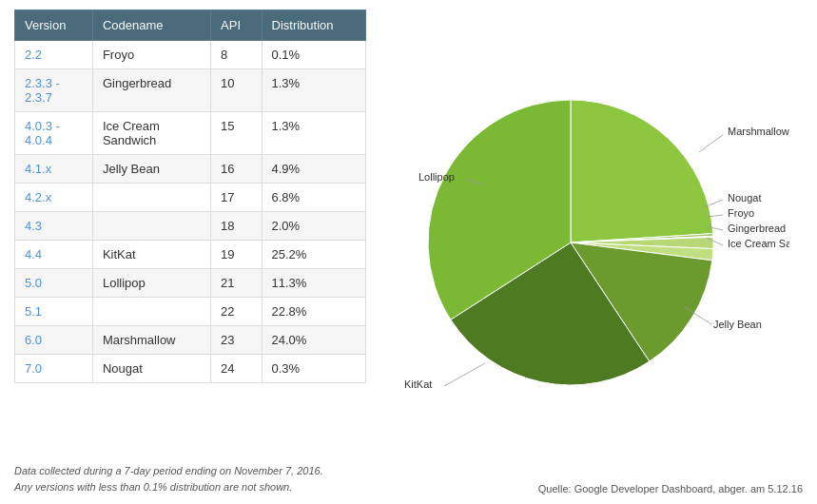 This screenshot has width=817, height=504. I want to click on label-lollipop: Lollipop, so click(437, 177).